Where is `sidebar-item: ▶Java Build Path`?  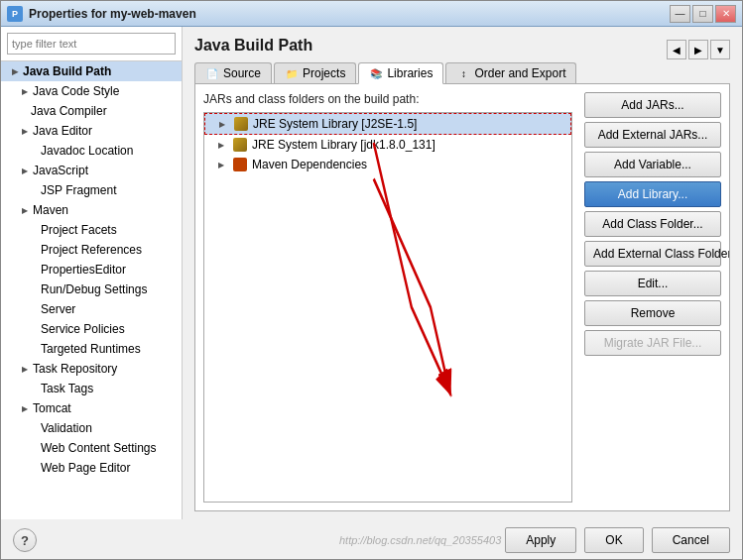
sidebar-item: ▶Java Build Path is located at coordinates (91, 71).